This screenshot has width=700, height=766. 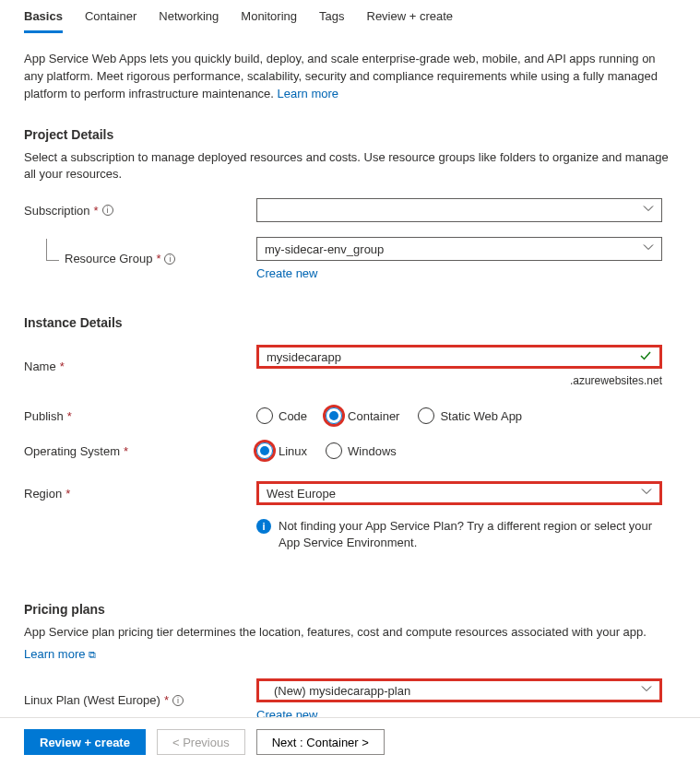 I want to click on resource-group-label: Resource Group, so click(x=109, y=258).